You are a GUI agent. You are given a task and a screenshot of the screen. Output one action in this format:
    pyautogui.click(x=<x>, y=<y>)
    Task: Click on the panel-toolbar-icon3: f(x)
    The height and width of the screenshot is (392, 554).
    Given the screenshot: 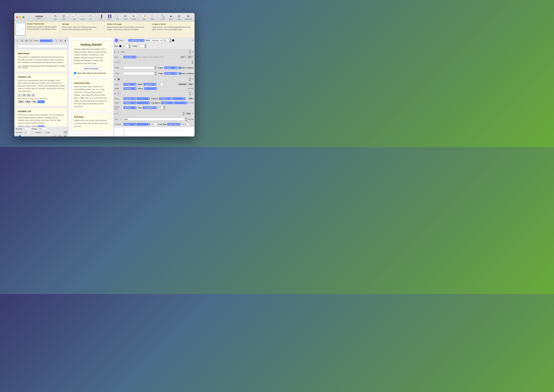 What is the action you would take?
    pyautogui.click(x=27, y=41)
    